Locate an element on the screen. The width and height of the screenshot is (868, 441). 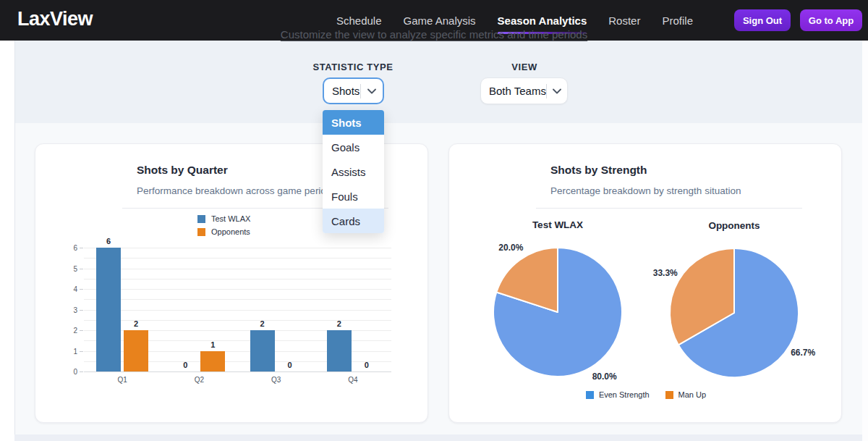
scrollbar is located at coordinates (865, 240).